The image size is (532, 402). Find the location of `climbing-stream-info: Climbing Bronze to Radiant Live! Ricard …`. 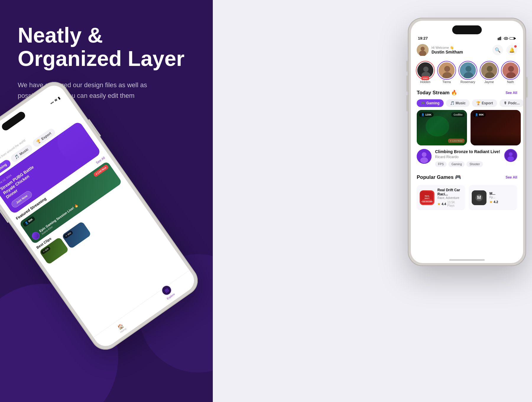

climbing-stream-info: Climbing Bronze to Radiant Live! Ricard … is located at coordinates (468, 158).